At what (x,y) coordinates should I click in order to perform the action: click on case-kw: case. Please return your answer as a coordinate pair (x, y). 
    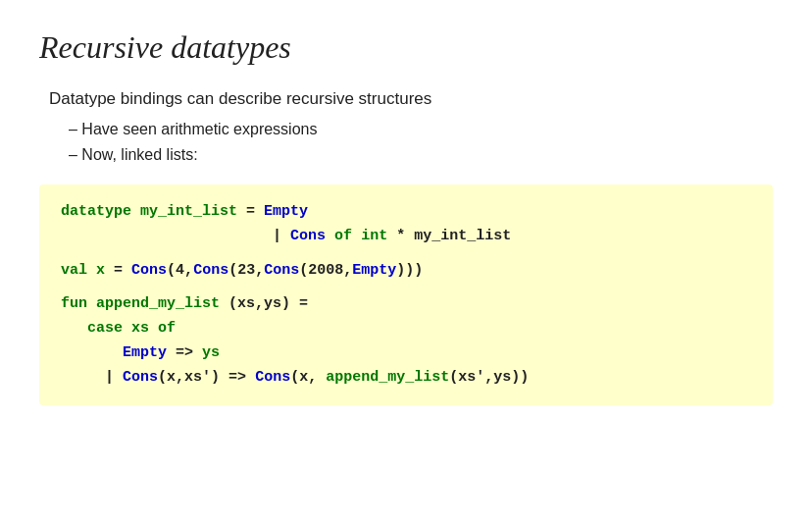
    Looking at the image, I should click on (105, 328).